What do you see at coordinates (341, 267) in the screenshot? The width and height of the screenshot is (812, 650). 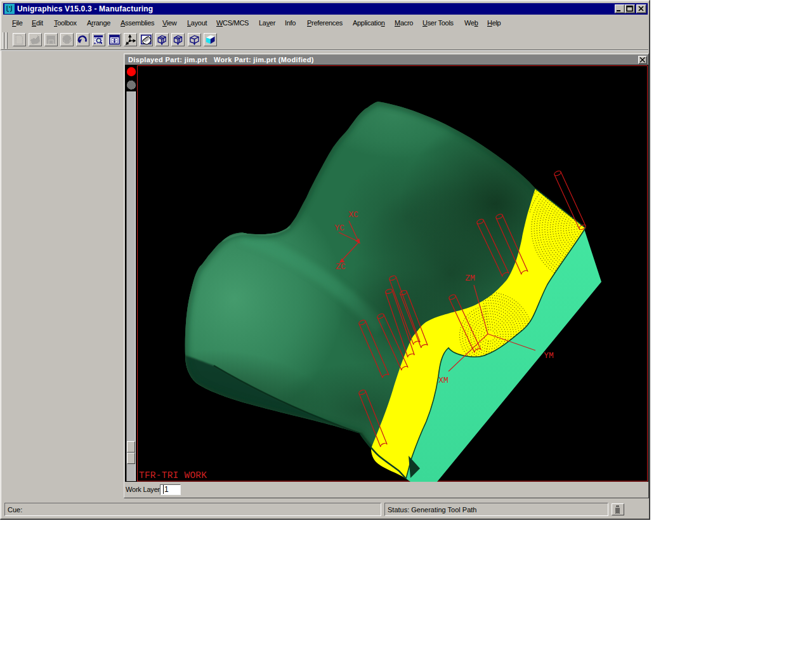 I see `svg-text: ZC` at bounding box center [341, 267].